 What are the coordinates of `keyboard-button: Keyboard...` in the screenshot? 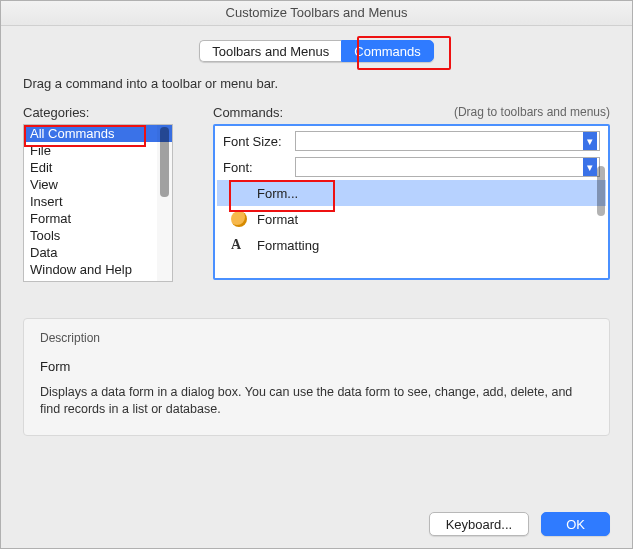 It's located at (480, 524).